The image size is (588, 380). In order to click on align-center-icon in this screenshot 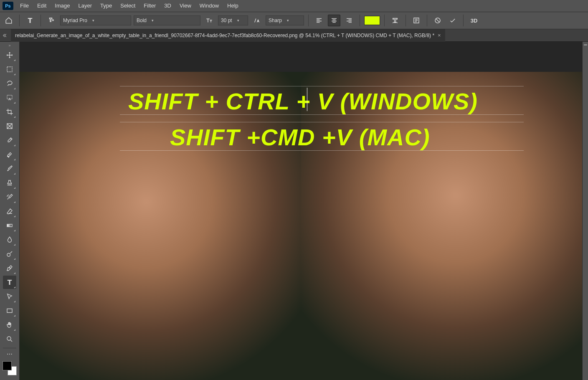, I will do `click(334, 20)`.